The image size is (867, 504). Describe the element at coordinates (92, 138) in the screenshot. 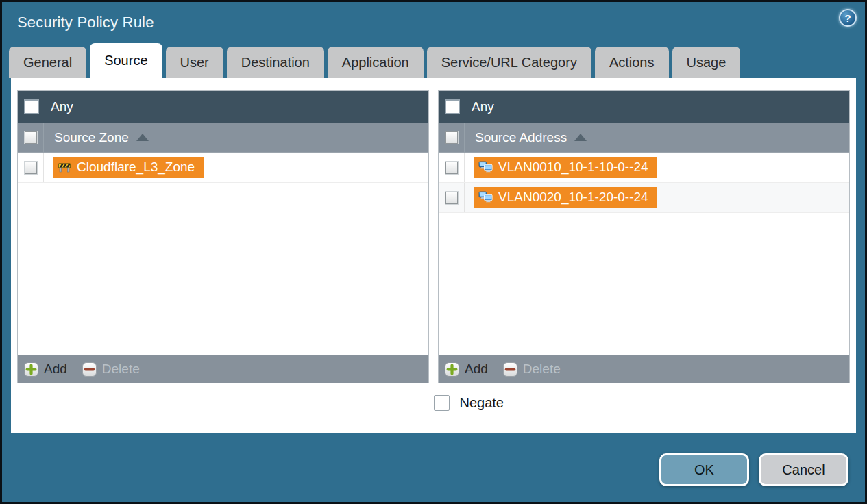

I see `source-zone-column-label: Source Zone` at that location.